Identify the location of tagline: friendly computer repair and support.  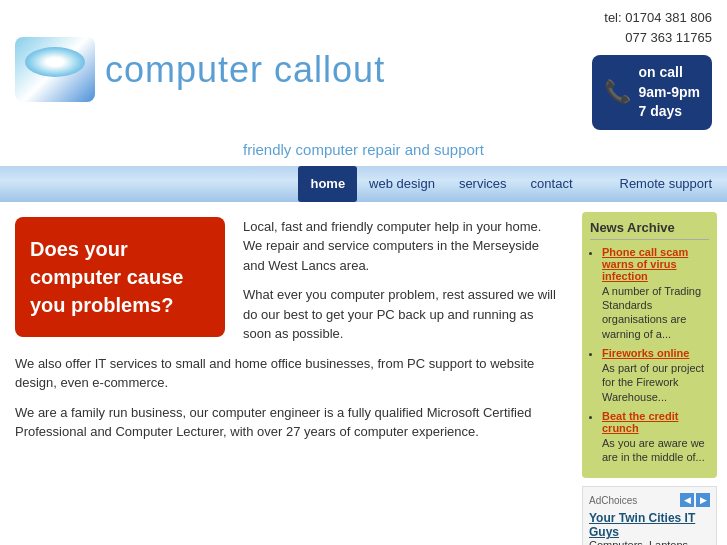
(364, 150).